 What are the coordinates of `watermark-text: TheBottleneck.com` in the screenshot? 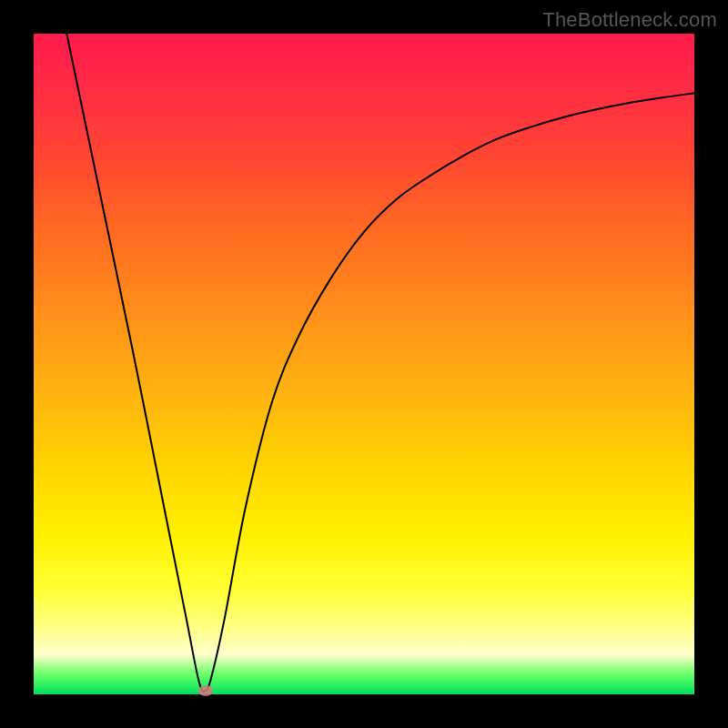 It's located at (630, 20).